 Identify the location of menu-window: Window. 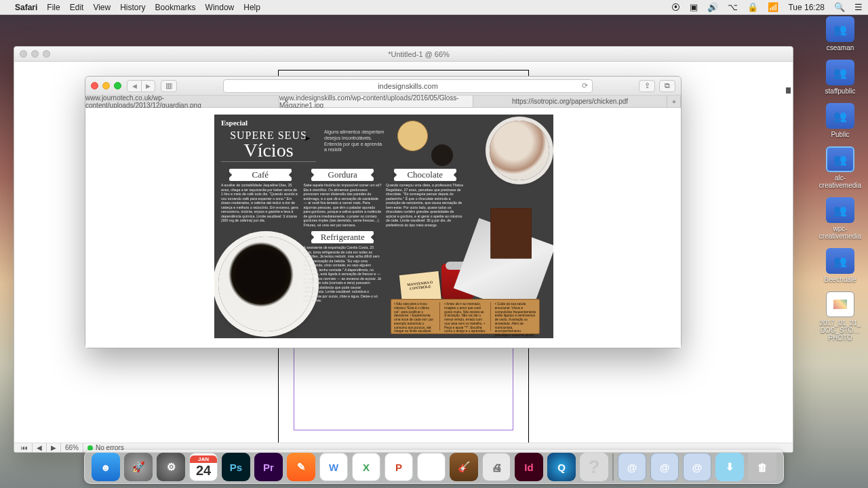
(220, 7).